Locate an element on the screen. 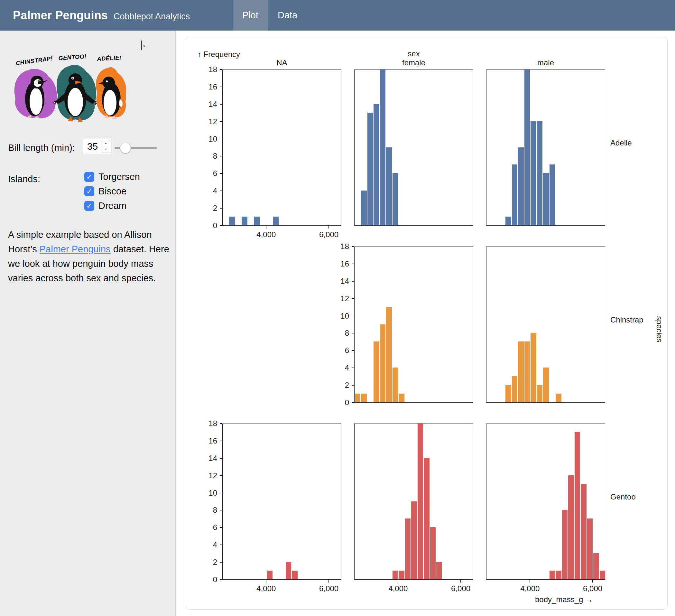  facet-row-title-adelie: Adelie is located at coordinates (621, 143).